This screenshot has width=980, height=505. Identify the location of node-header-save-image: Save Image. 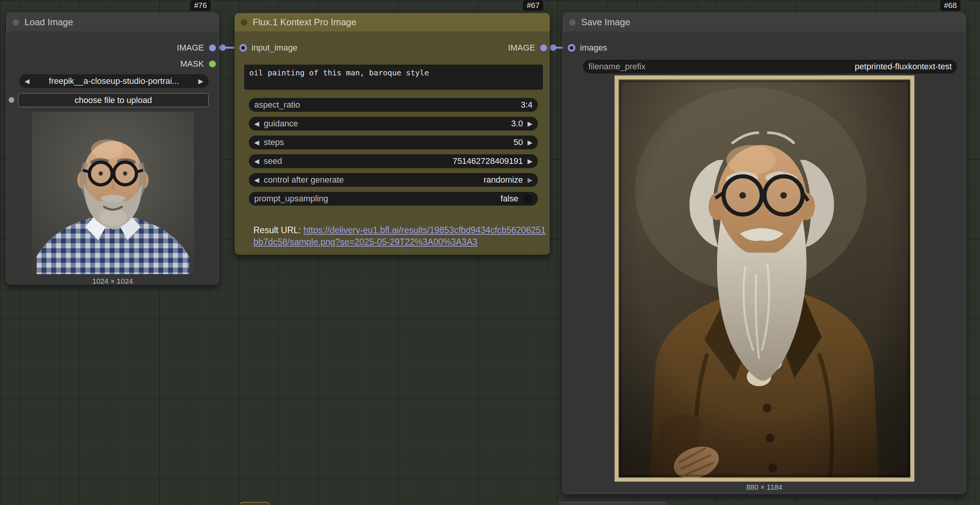
(764, 22).